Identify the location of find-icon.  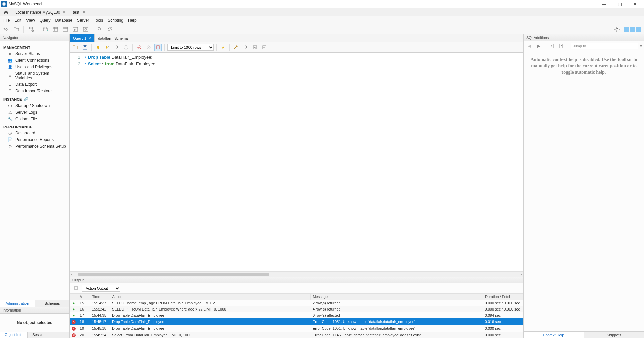
(246, 47).